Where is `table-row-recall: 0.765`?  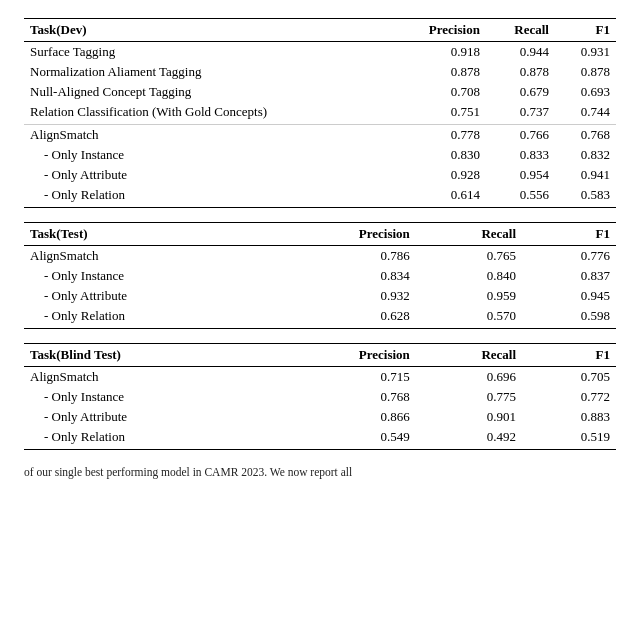
table-row-recall: 0.765 is located at coordinates (469, 256).